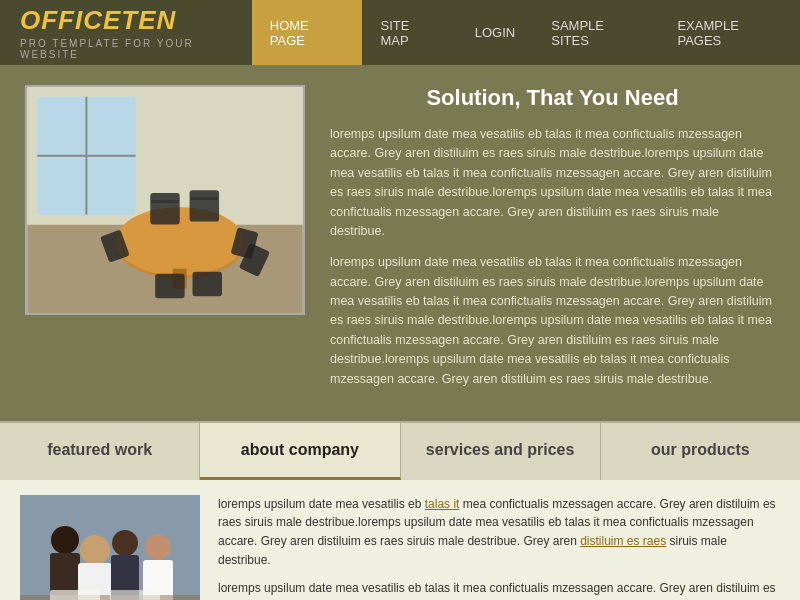 Image resolution: width=800 pixels, height=600 pixels. What do you see at coordinates (165, 200) in the screenshot?
I see `hero-image` at bounding box center [165, 200].